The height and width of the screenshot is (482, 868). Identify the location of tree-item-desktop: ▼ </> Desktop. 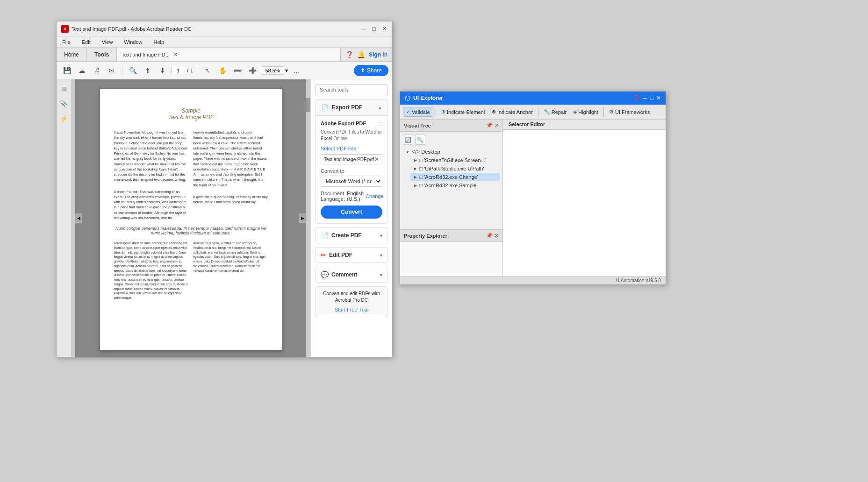
(452, 152).